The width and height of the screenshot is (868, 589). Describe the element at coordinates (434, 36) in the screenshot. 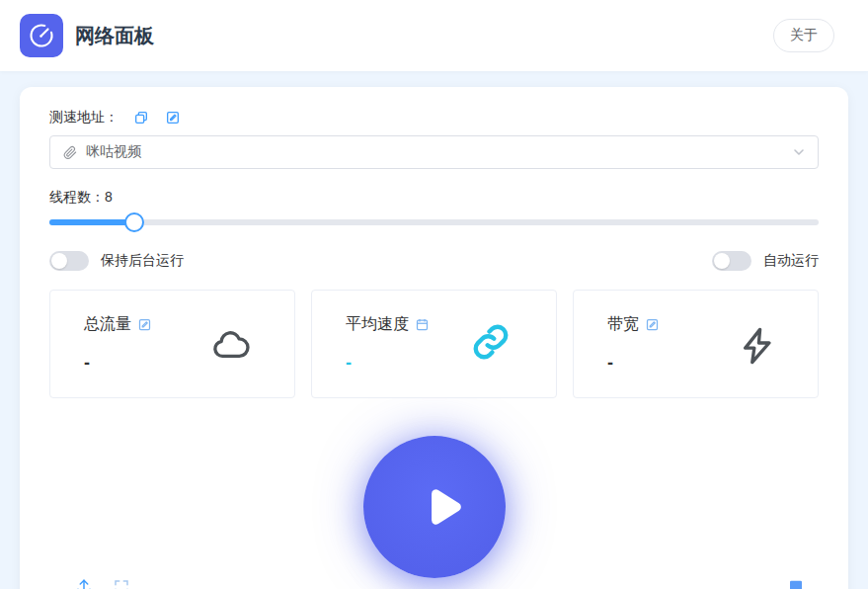

I see `app-header: 网络面板 关于` at that location.